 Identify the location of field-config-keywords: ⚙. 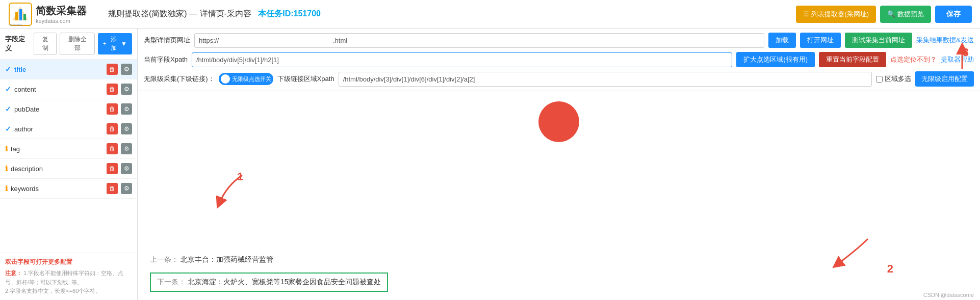
(126, 188).